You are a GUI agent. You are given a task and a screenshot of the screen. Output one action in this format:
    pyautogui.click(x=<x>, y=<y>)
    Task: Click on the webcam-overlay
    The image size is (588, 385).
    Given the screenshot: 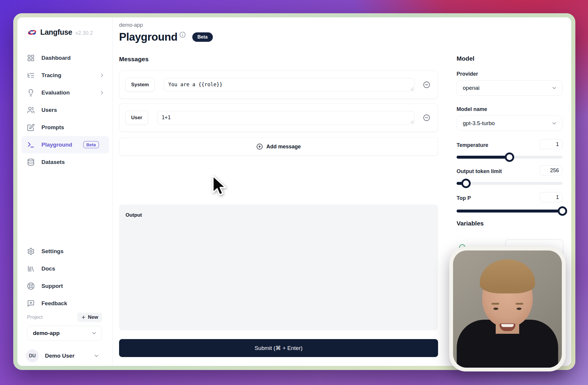 What is the action you would take?
    pyautogui.click(x=507, y=309)
    